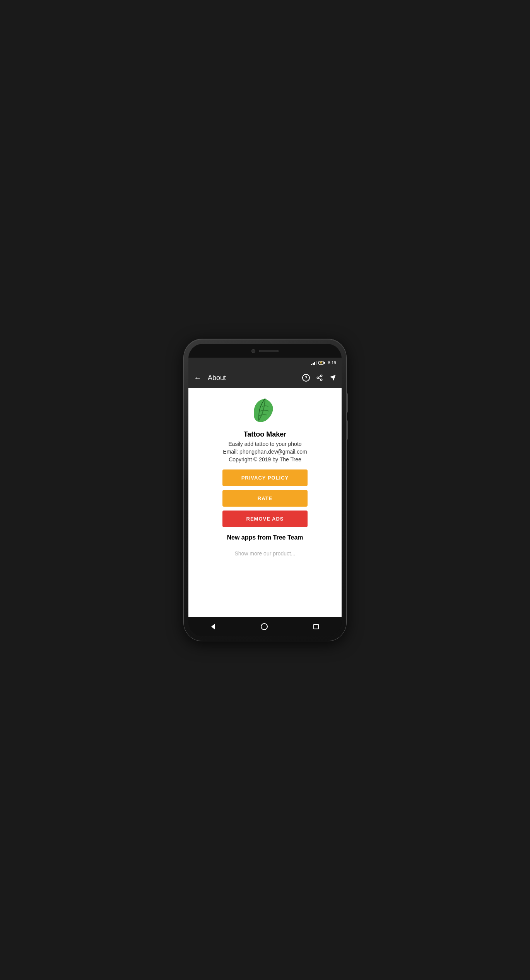  Describe the element at coordinates (264, 627) in the screenshot. I see `nav-home-button` at that location.